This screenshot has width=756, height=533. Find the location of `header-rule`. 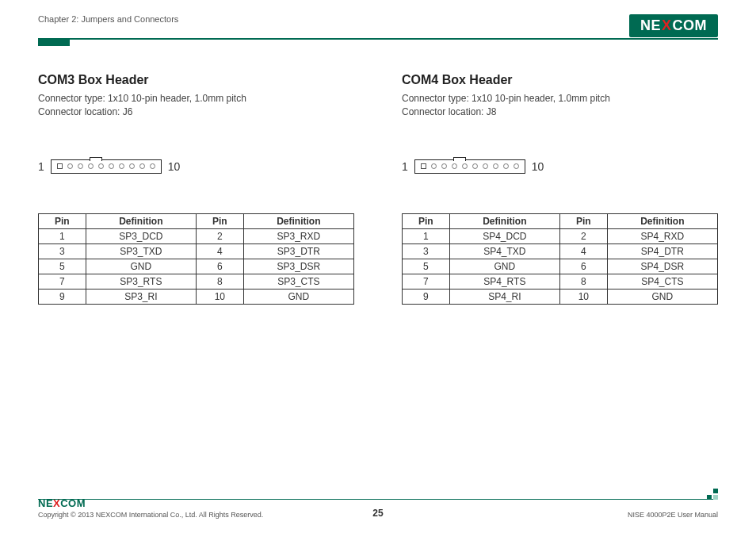

header-rule is located at coordinates (378, 39).